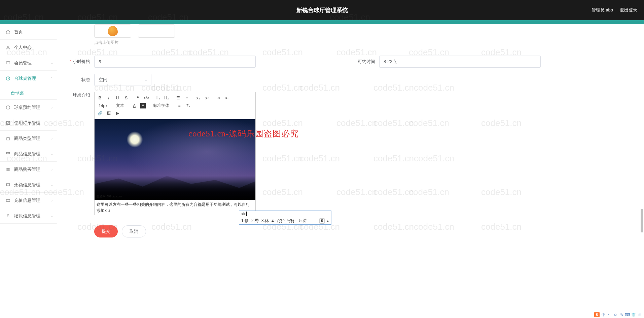 The height and width of the screenshot is (318, 644). I want to click on sidebar-item-reserve: 球桌预约管理 ⌵, so click(28, 107).